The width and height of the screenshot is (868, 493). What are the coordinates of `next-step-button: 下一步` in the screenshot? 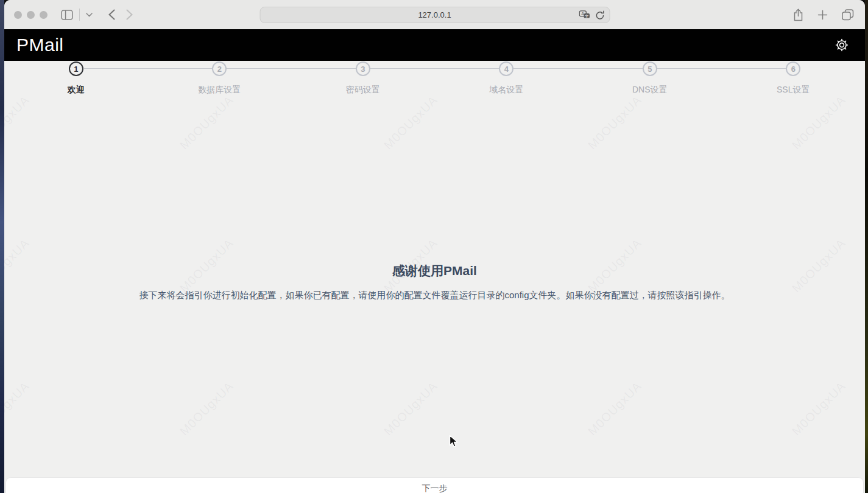 It's located at (435, 485).